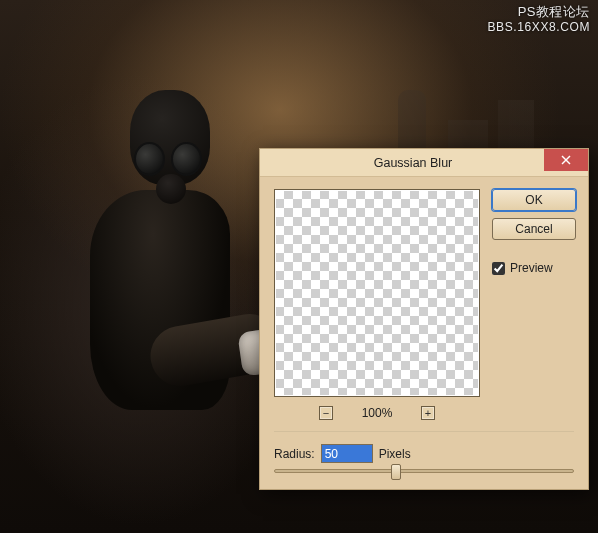  I want to click on radius-unit: Pixels, so click(395, 454).